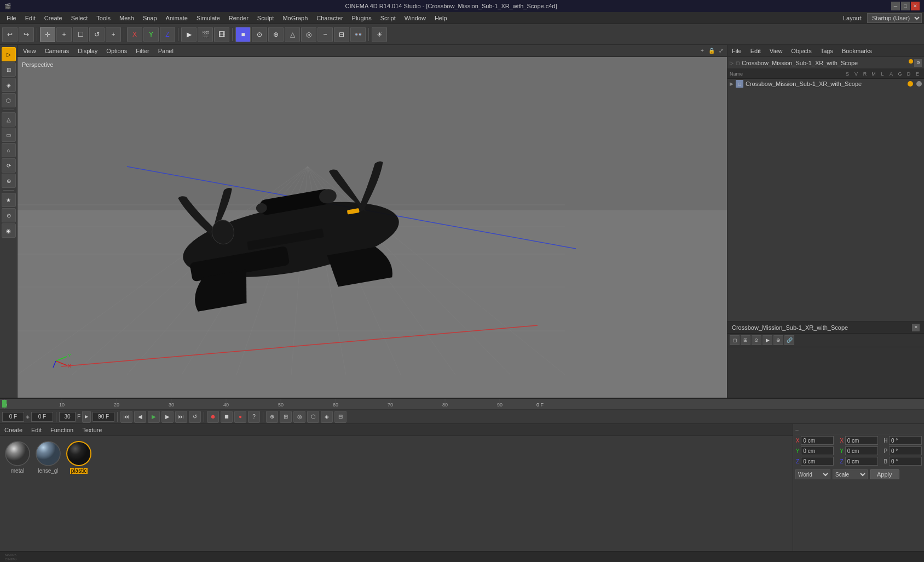 The image size is (924, 562). Describe the element at coordinates (48, 35) in the screenshot. I see `move-tool-button: ✛` at that location.